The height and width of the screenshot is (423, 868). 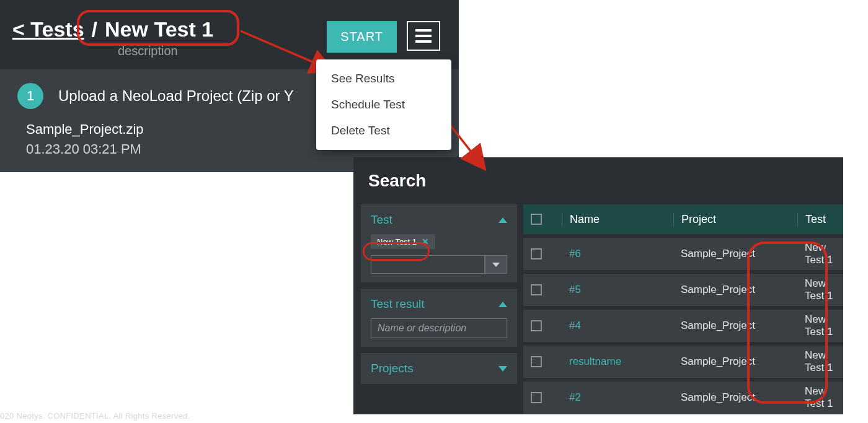 What do you see at coordinates (48, 30) in the screenshot?
I see `back-to-tests-link: < Tests` at bounding box center [48, 30].